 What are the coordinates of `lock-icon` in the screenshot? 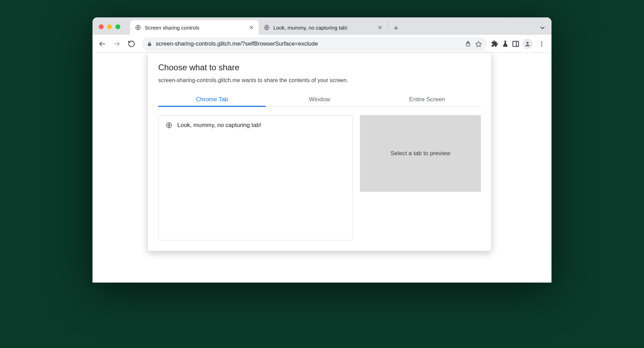 It's located at (150, 44).